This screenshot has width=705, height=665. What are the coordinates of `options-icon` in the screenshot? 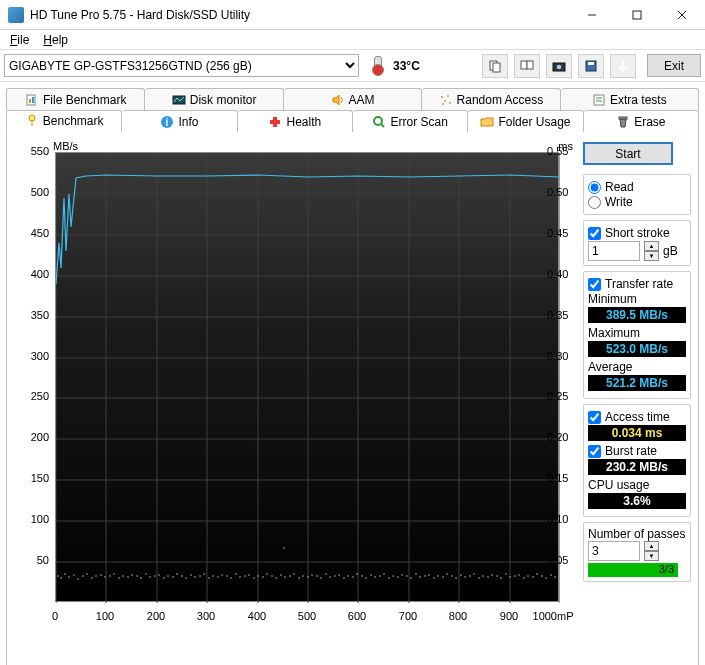 It's located at (623, 66).